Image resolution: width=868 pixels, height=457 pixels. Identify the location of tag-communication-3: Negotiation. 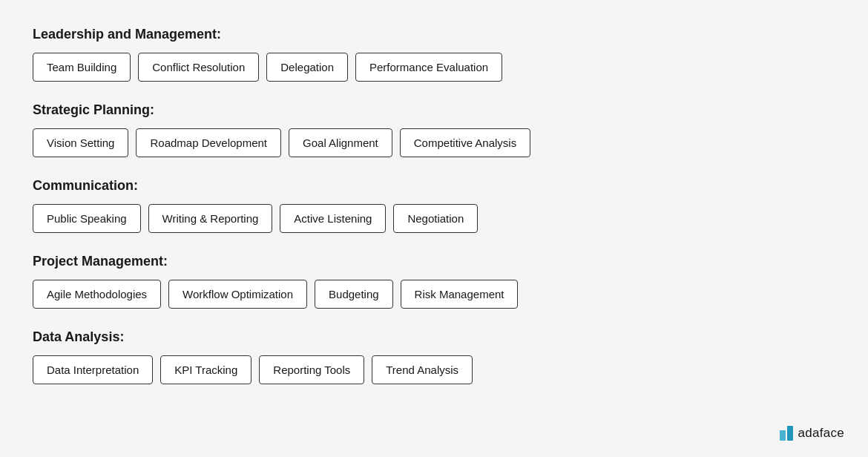
(435, 218).